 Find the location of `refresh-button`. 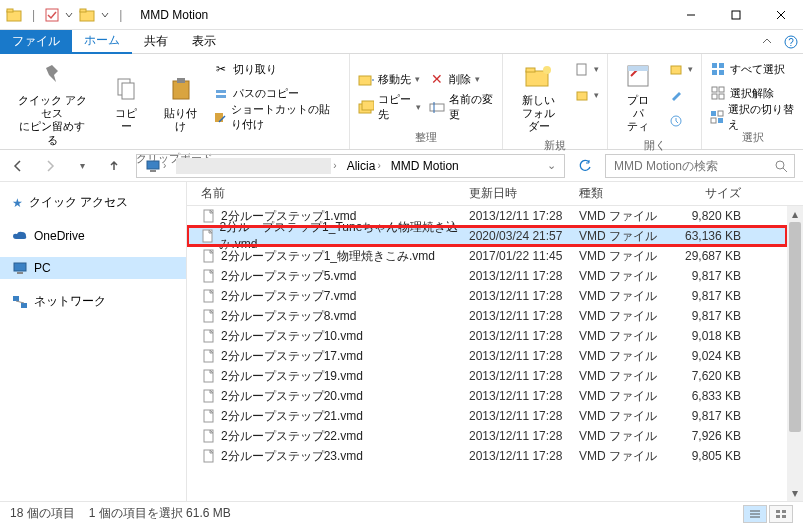

refresh-button is located at coordinates (585, 166).